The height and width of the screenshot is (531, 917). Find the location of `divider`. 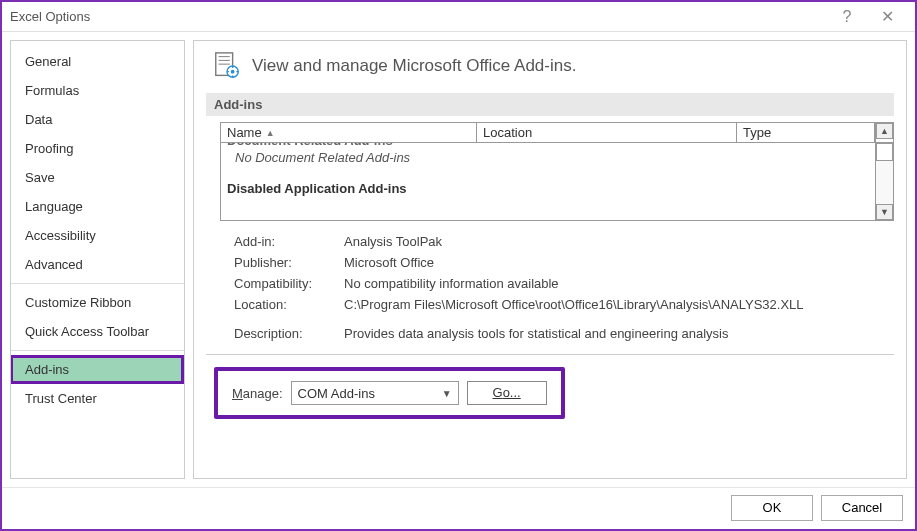

divider is located at coordinates (550, 354).